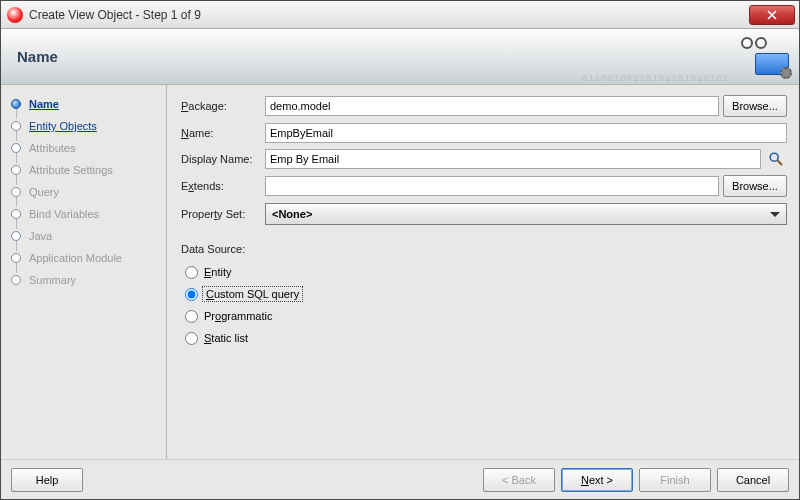 The image size is (800, 500). What do you see at coordinates (400, 57) in the screenshot?
I see `header-band: Name 01100100110101101010101` at bounding box center [400, 57].